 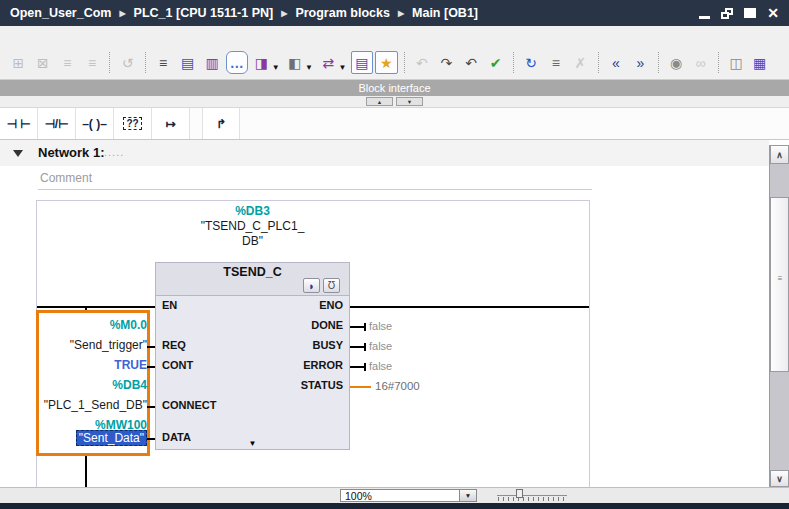 What do you see at coordinates (331, 305) in the screenshot?
I see `pin-eno: ENO` at bounding box center [331, 305].